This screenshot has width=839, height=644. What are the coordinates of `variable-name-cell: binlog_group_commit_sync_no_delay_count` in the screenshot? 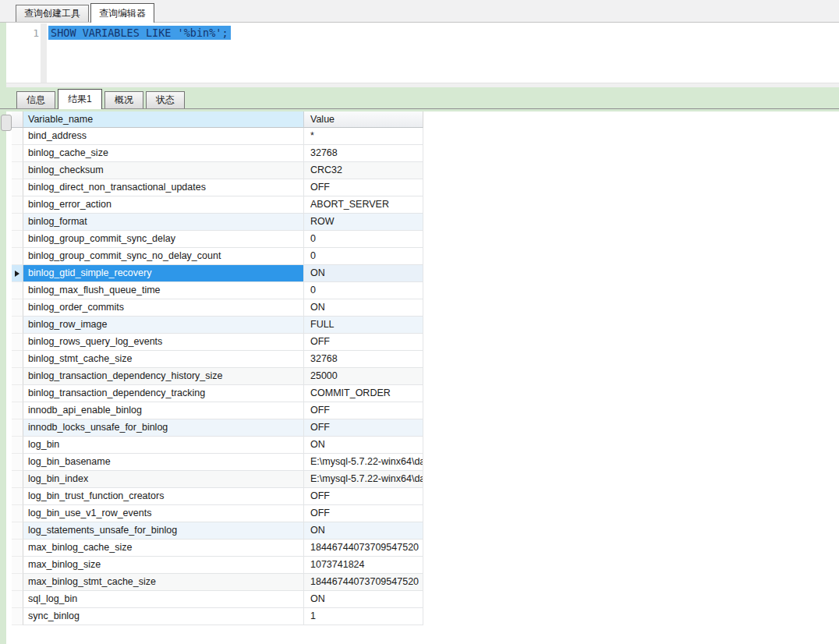 It's located at (164, 257).